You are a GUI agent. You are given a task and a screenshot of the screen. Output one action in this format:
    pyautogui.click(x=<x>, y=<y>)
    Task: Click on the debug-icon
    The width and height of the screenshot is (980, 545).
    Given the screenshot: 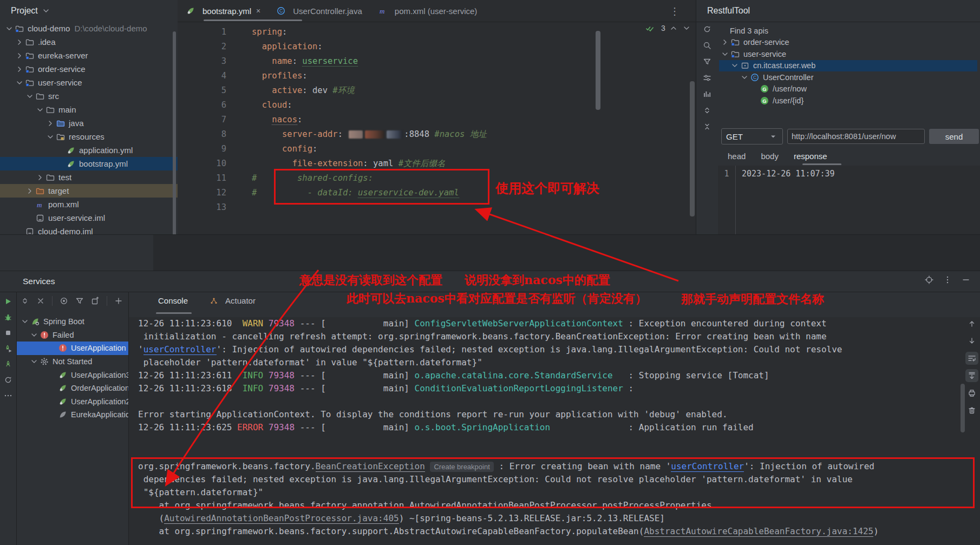 What is the action you would take?
    pyautogui.click(x=8, y=317)
    